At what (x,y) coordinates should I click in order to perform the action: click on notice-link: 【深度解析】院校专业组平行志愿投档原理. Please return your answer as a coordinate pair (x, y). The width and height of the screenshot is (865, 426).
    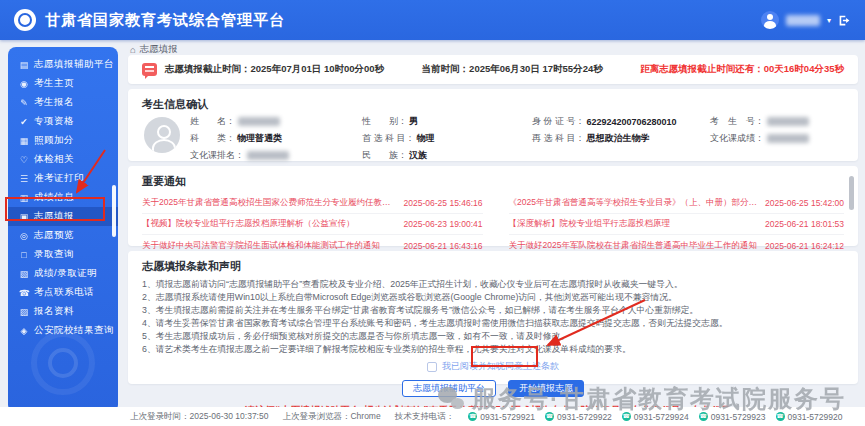
    Looking at the image, I should click on (590, 224).